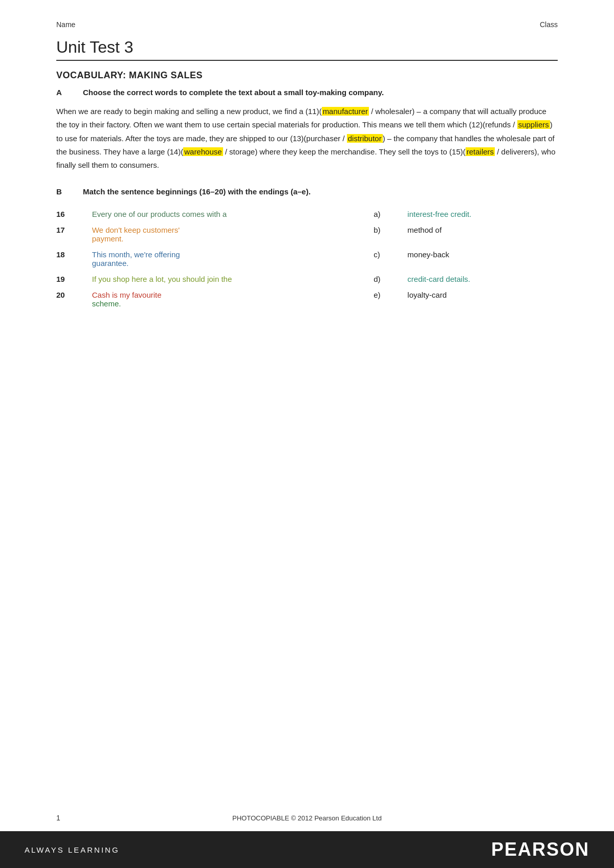  Describe the element at coordinates (483, 234) in the screenshot. I see `match-end-b: method of` at that location.